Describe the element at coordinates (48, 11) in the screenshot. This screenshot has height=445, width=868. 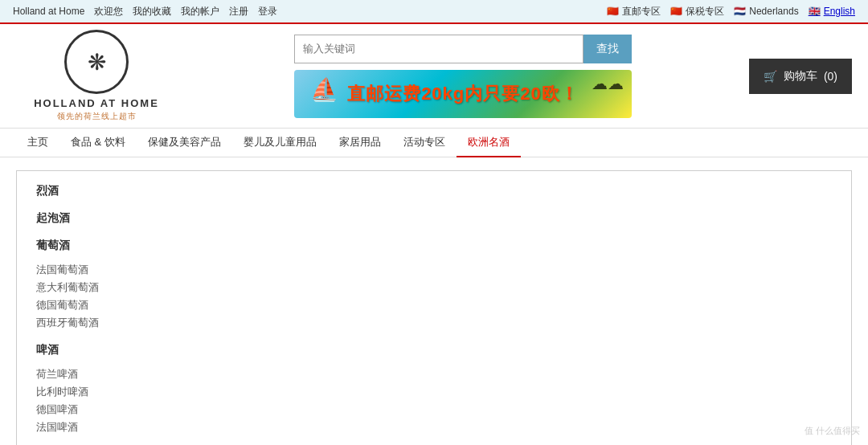
I see `site-name: Holland at Home` at that location.